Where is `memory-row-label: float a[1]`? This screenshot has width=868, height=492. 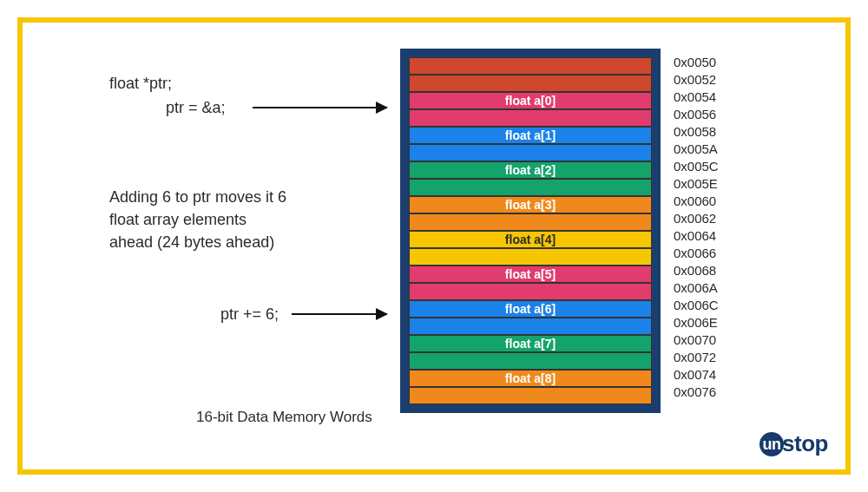 memory-row-label: float a[1] is located at coordinates (530, 135).